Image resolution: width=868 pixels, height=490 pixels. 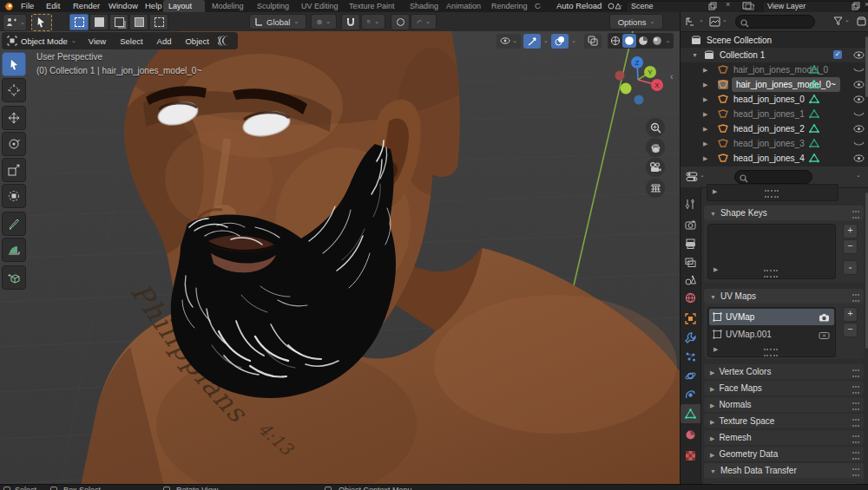 I want to click on new-view-layer-icon, so click(x=856, y=6).